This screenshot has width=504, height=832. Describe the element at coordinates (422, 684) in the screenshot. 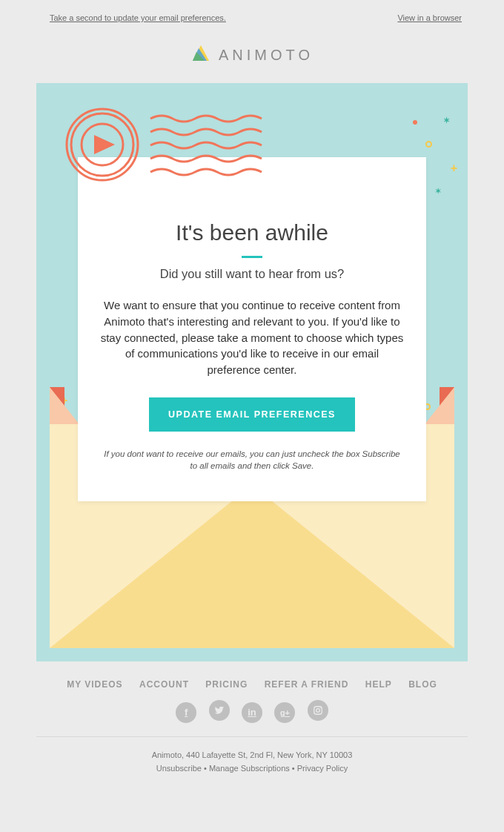

I see `footer-nav-item: BLOG` at that location.